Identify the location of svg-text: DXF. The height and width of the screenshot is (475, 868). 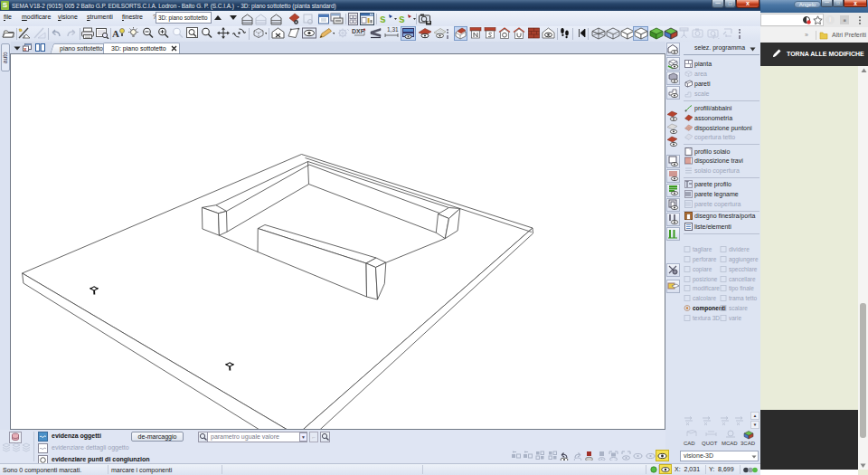
(358, 31).